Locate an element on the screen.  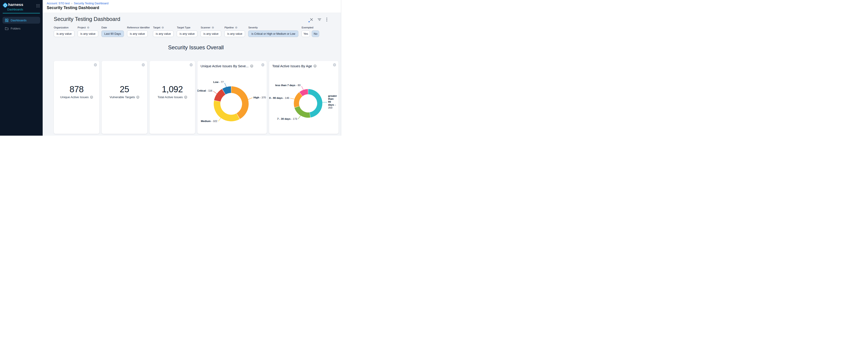
product-name: Dashboards is located at coordinates (25, 9).